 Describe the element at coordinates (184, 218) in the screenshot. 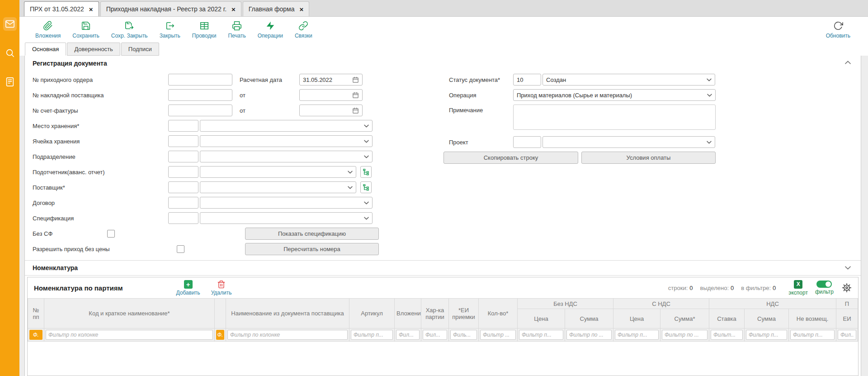

I see `specification-code-input` at that location.